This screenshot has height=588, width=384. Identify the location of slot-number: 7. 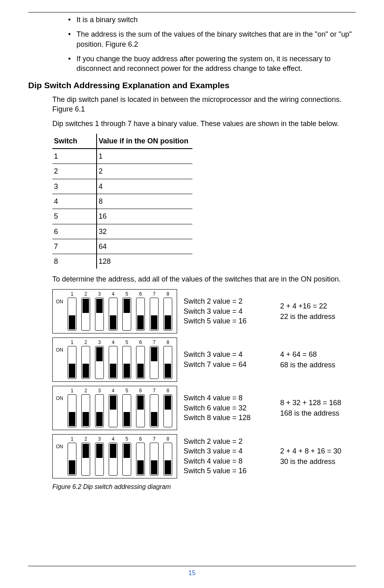
(155, 294).